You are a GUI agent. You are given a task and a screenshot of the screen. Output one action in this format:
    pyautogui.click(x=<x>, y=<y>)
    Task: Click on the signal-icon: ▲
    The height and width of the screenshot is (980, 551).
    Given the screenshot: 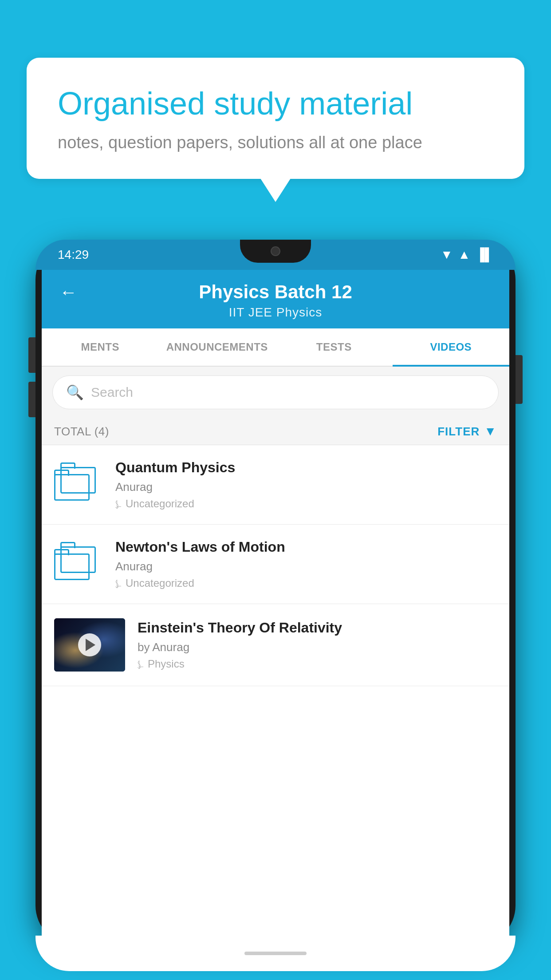 What is the action you would take?
    pyautogui.click(x=464, y=255)
    